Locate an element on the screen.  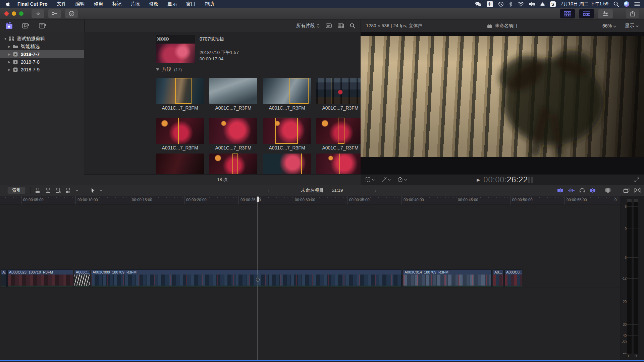
titles-generators-tab is located at coordinates (43, 26).